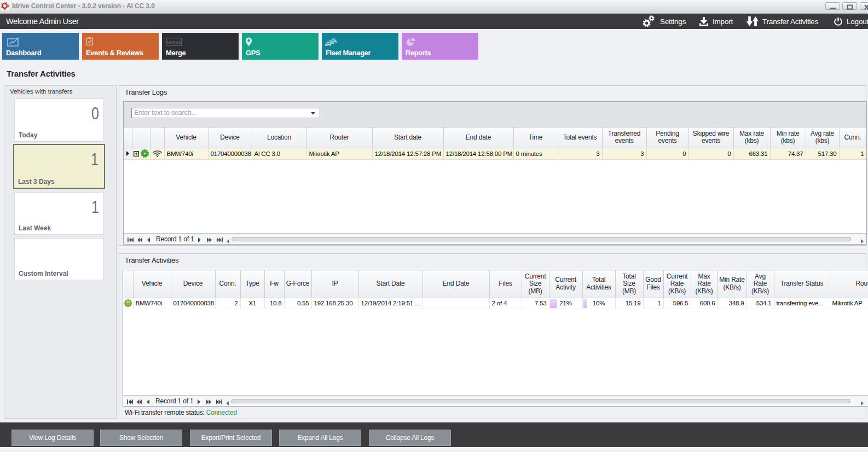  I want to click on svg-text: MERGE, so click(174, 43).